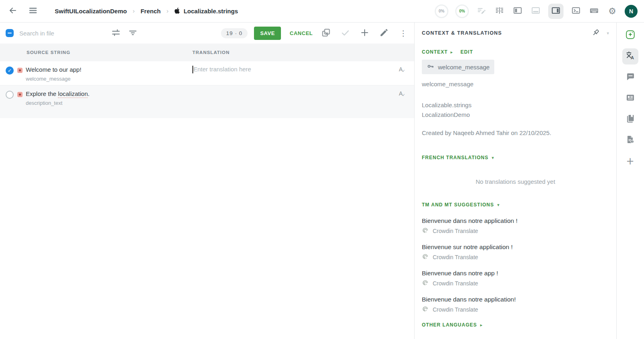 The width and height of the screenshot is (644, 339). Describe the element at coordinates (234, 33) in the screenshot. I see `strings-counter-badge: 19 · 0` at that location.